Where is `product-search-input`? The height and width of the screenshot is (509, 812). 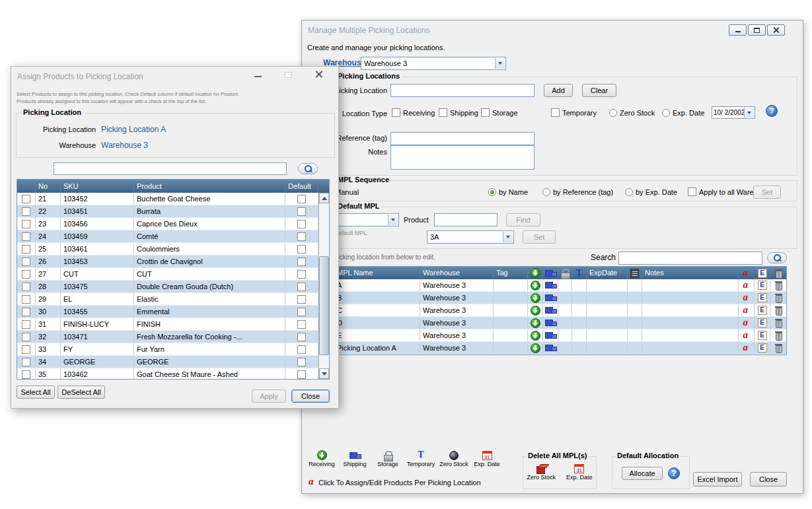 product-search-input is located at coordinates (170, 169).